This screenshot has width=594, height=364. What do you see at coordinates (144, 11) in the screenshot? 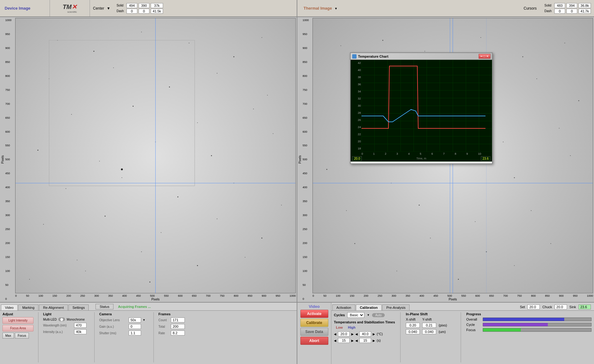
I see `dash-v2: 0` at bounding box center [144, 11].